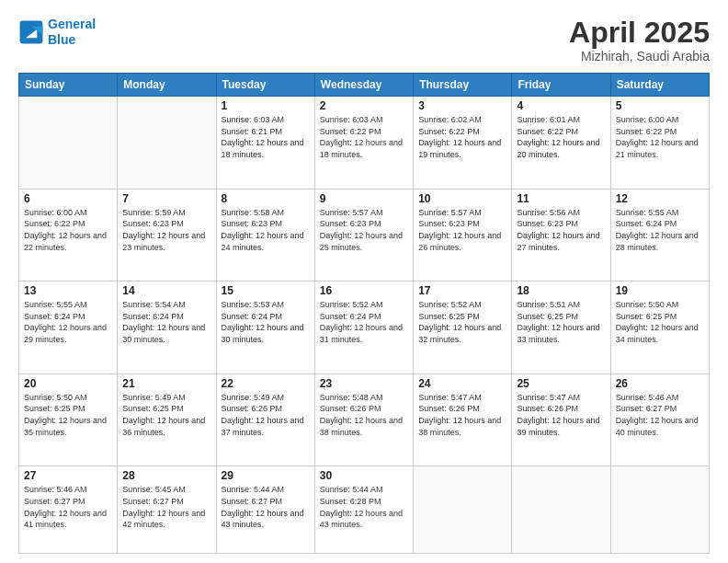  I want to click on calendar-cell: 21Sunrise: 5:49 AM Sunset: 6:25 PM Dayli…, so click(167, 419).